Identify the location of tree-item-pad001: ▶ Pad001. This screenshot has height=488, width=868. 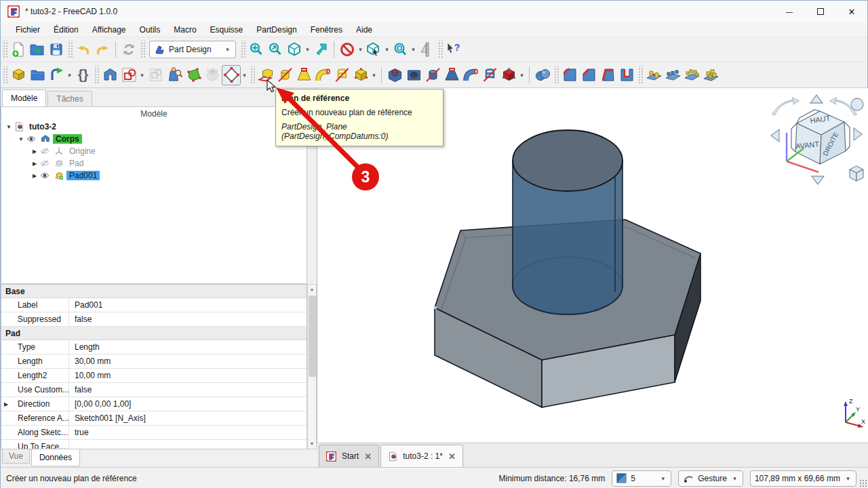
(154, 176).